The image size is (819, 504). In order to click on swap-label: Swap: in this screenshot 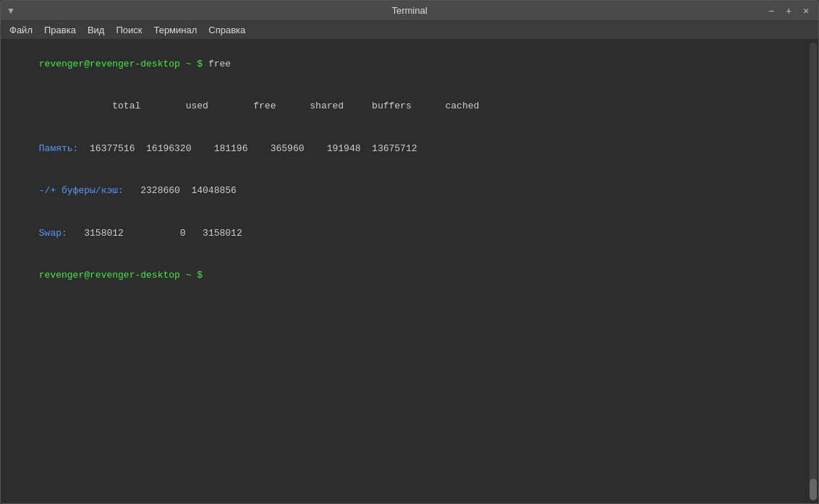, I will do `click(54, 233)`.